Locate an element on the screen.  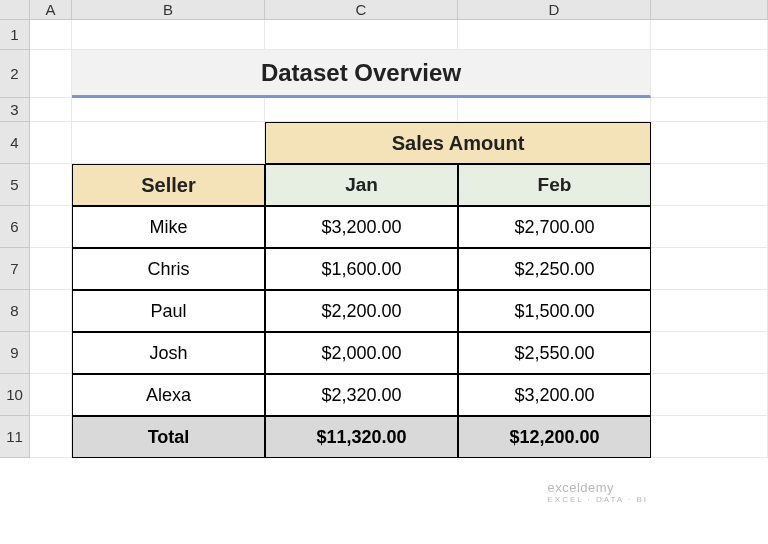
jan-cell: $2,320.00 is located at coordinates (362, 395).